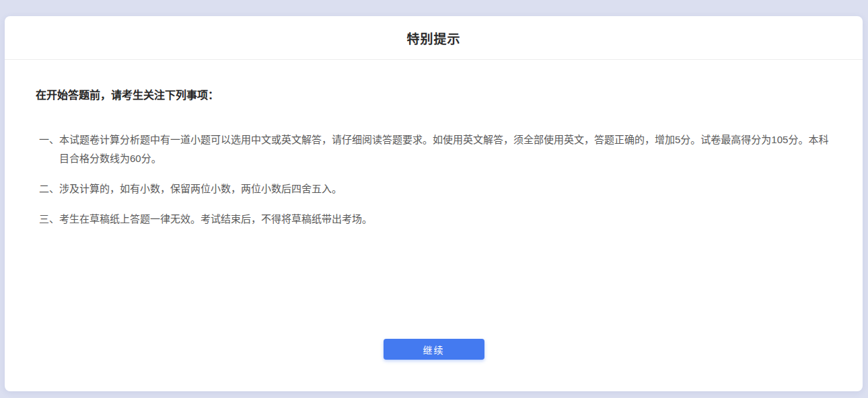 The width and height of the screenshot is (868, 398). What do you see at coordinates (433, 94) in the screenshot?
I see `notice-intro: 在开始答题前，请考生关注下列事项：` at bounding box center [433, 94].